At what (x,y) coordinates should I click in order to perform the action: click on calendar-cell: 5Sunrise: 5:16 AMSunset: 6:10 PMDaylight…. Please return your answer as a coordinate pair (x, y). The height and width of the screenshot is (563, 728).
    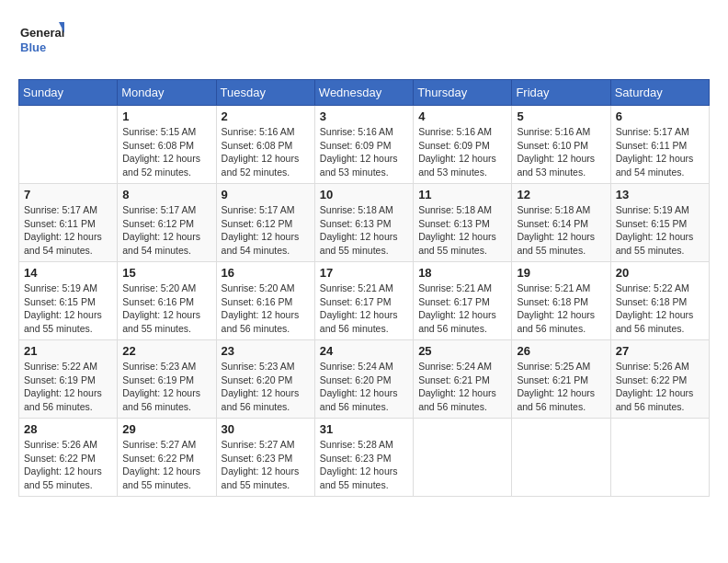
    Looking at the image, I should click on (561, 145).